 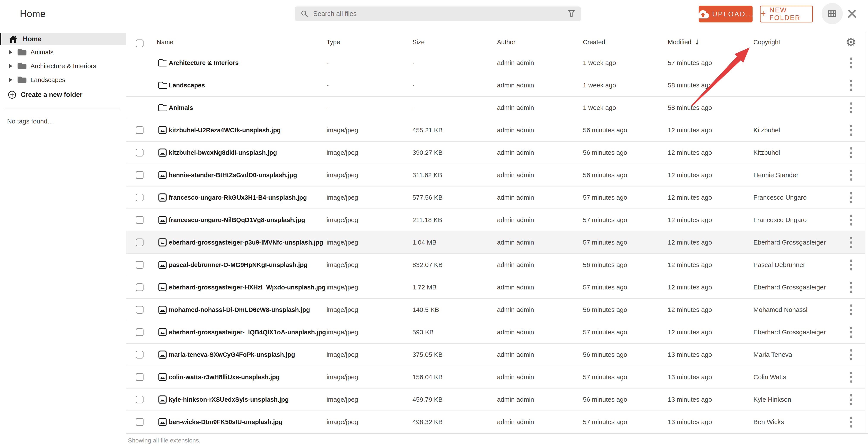 I want to click on table-row: kitzbuhel-U2Reza4WCtk-unsplash.jpgimage/…, so click(x=497, y=130).